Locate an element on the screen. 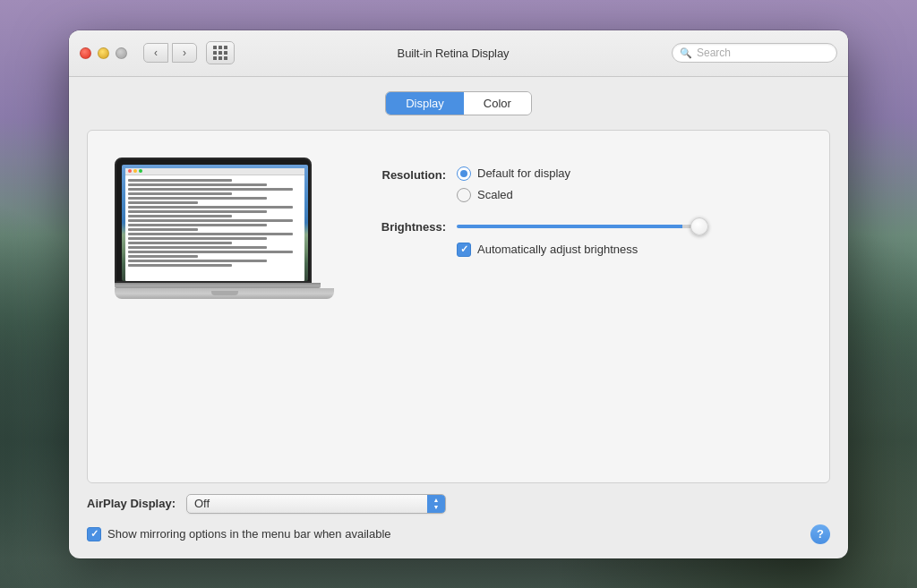  tab-bar: Display Color is located at coordinates (458, 104).